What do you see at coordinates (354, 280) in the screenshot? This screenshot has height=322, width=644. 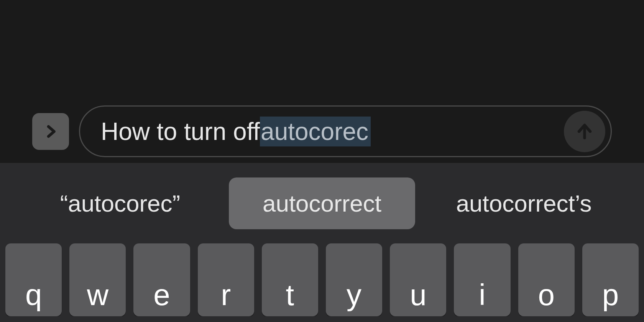 I see `key-y: y` at bounding box center [354, 280].